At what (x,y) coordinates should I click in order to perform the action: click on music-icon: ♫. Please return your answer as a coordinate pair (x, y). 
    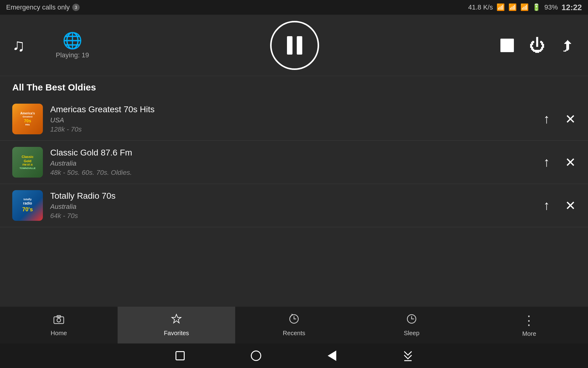
    Looking at the image, I should click on (19, 45).